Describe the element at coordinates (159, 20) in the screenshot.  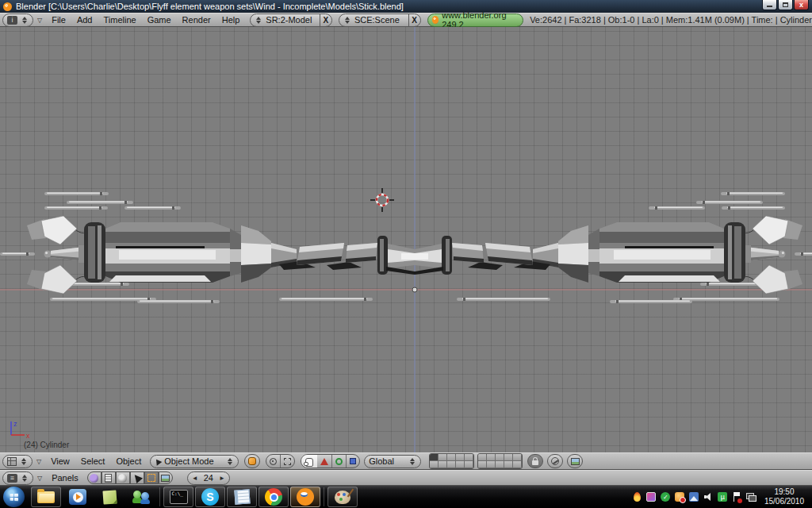
I see `menu-game: Game` at that location.